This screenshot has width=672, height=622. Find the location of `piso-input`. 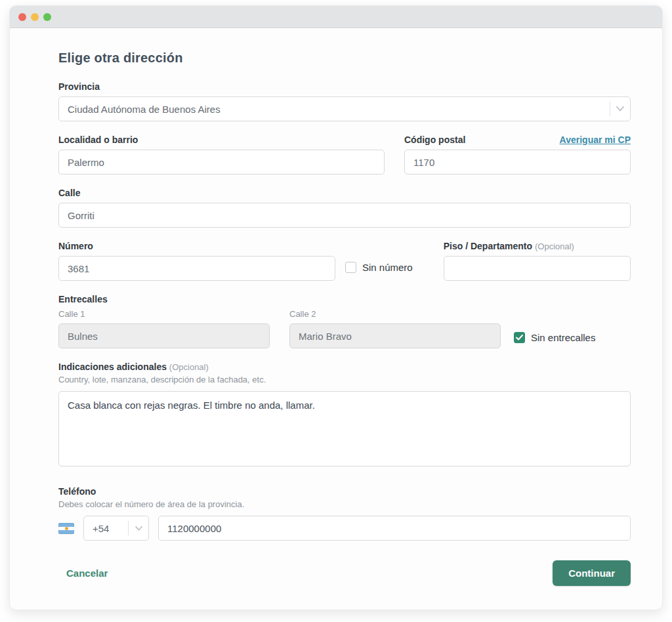

piso-input is located at coordinates (537, 268).